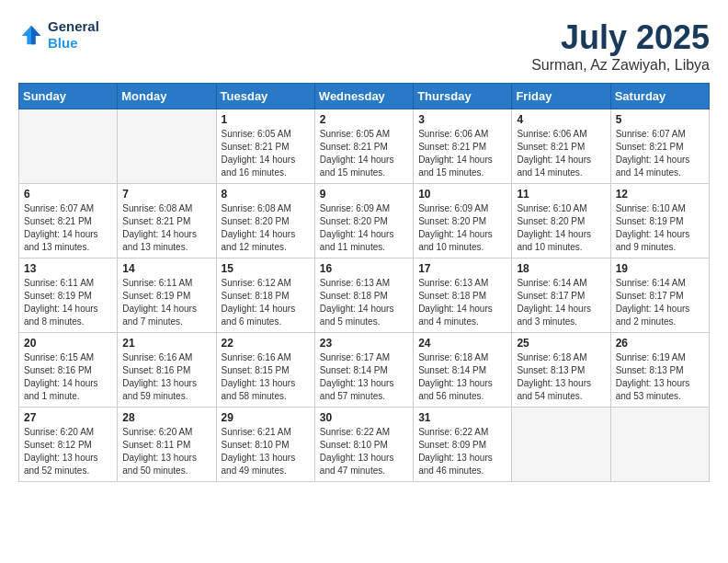  What do you see at coordinates (561, 97) in the screenshot?
I see `weekday-friday: Friday` at bounding box center [561, 97].